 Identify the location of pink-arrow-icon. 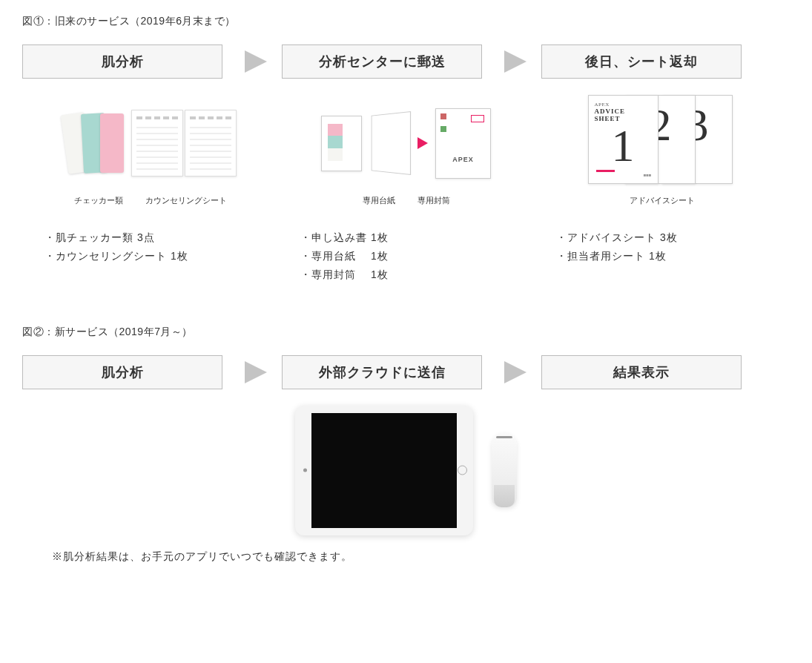
(423, 143).